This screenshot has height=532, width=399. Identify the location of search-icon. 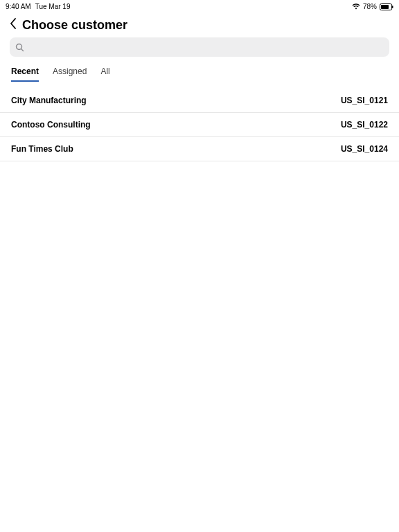
(19, 47).